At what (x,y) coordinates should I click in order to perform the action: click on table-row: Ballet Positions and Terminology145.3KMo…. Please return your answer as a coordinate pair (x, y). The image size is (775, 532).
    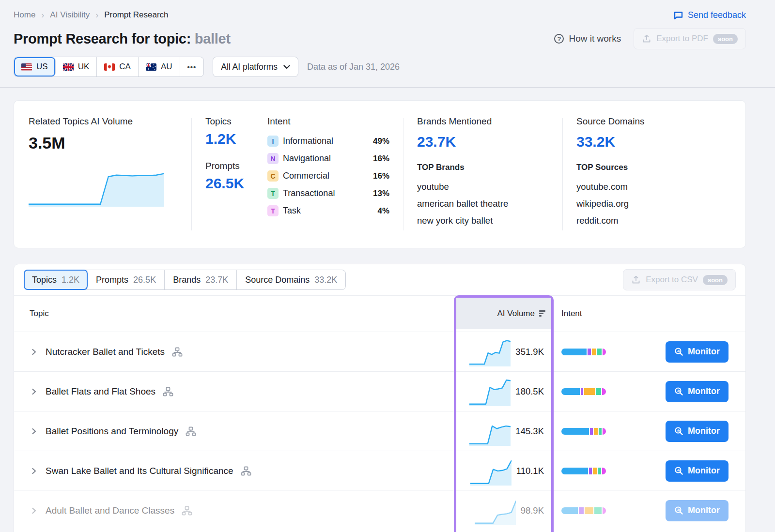
    Looking at the image, I should click on (380, 431).